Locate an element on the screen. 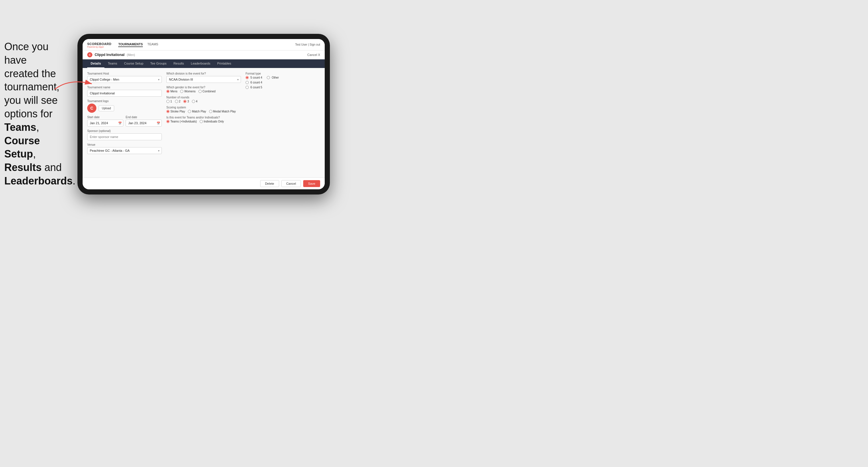 This screenshot has height=467, width=868. rounds-3-radio is located at coordinates (185, 101).